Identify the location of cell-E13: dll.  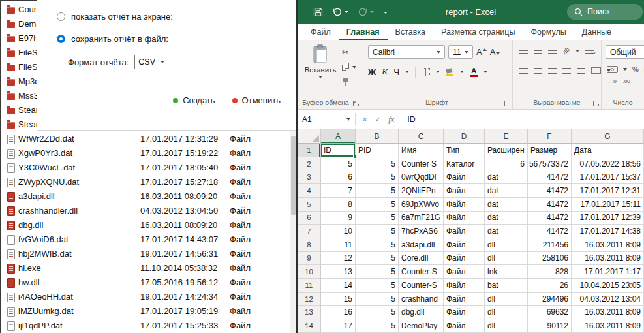
(506, 312).